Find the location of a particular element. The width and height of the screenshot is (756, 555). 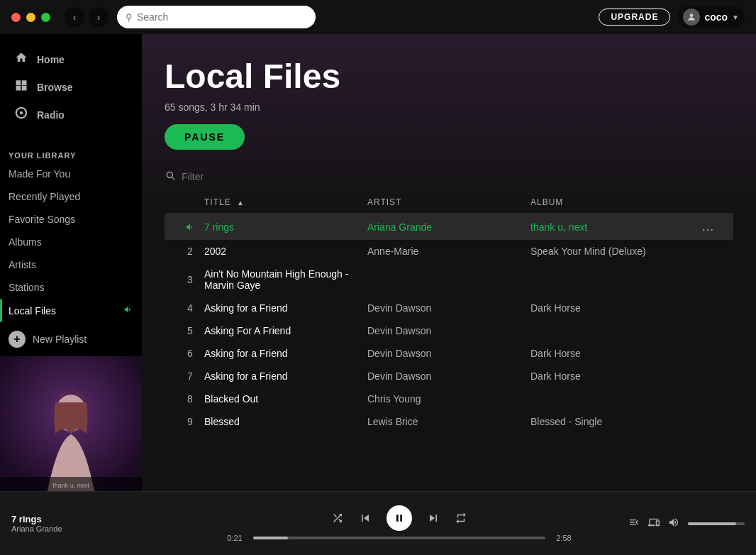

sidebar-item-artists: Artists is located at coordinates (71, 265).